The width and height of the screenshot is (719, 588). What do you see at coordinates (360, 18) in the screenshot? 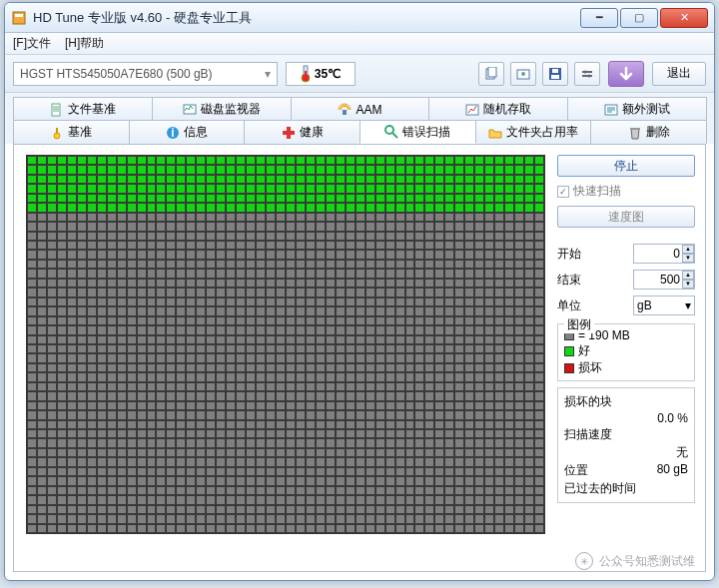
I see `titlebar: HD Tune 专业版 v4.60 - 硬盘专业工具 ━ ▢ ✕` at bounding box center [360, 18].